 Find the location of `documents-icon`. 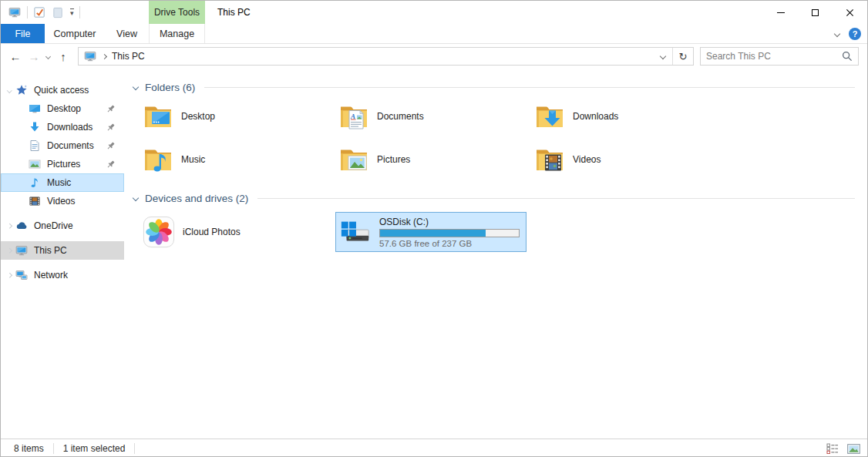

documents-icon is located at coordinates (35, 146).